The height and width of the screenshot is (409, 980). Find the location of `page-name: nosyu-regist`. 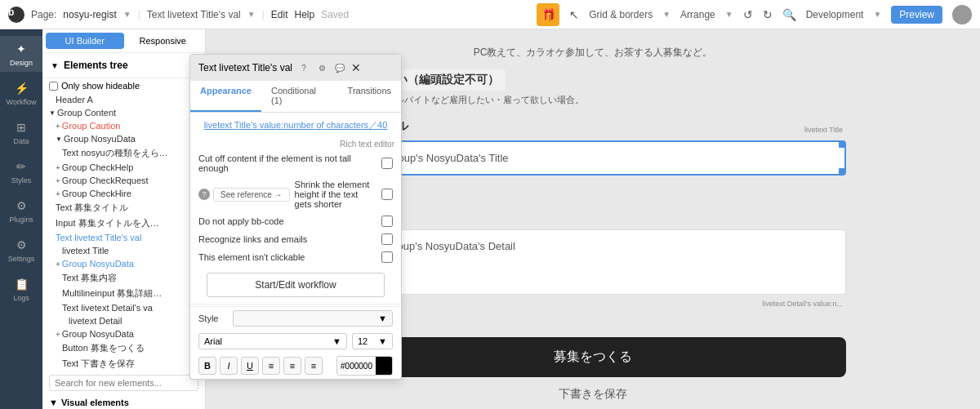

page-name: nosyu-regist is located at coordinates (90, 15).